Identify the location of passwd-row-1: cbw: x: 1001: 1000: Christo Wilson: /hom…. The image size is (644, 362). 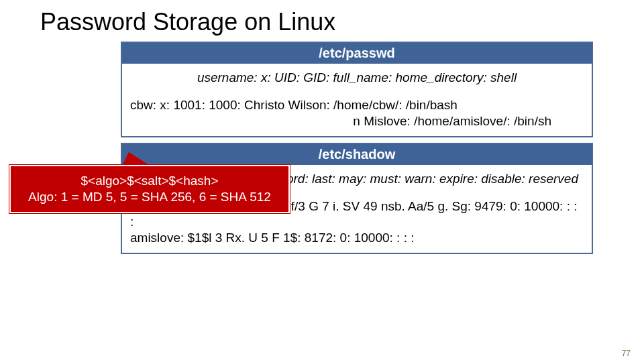
(357, 105).